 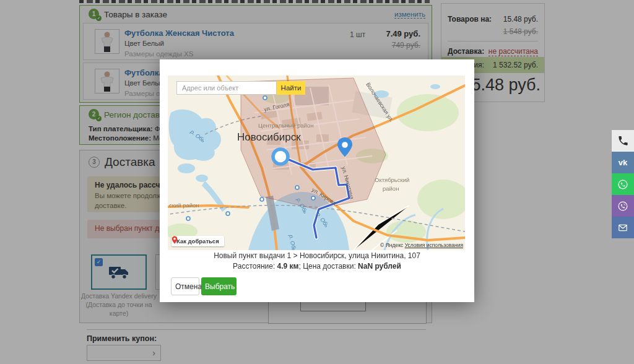 I want to click on distance-label: Расстояние:, so click(x=255, y=266).